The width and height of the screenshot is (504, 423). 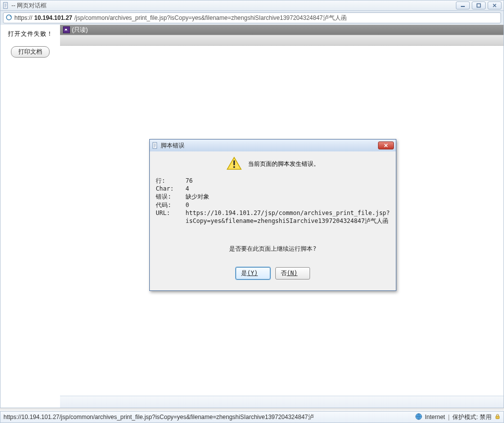 I want to click on status-bar: https://10.194.101.27/jsp/common/archive…, so click(x=252, y=417).